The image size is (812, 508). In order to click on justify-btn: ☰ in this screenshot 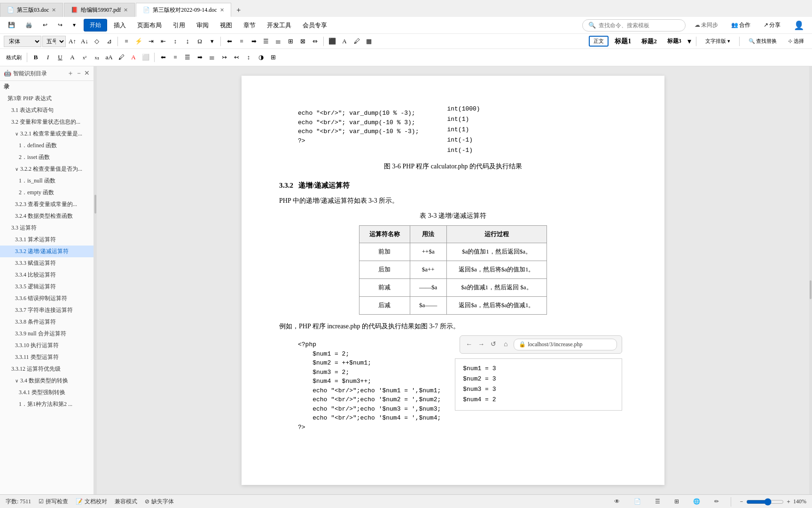, I will do `click(266, 41)`.